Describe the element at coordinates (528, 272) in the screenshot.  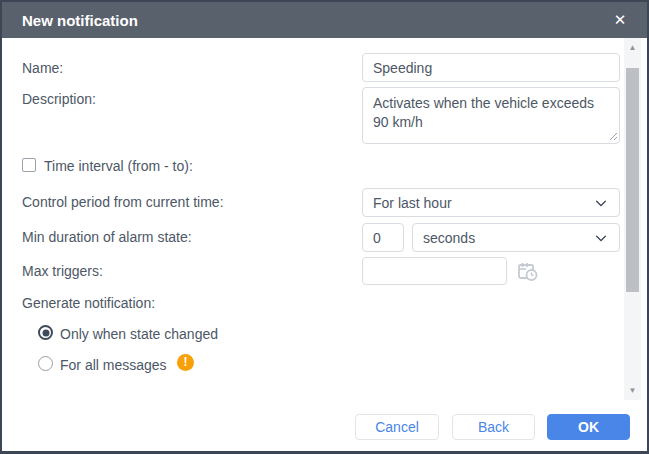
I see `calendar-clock-icon` at that location.